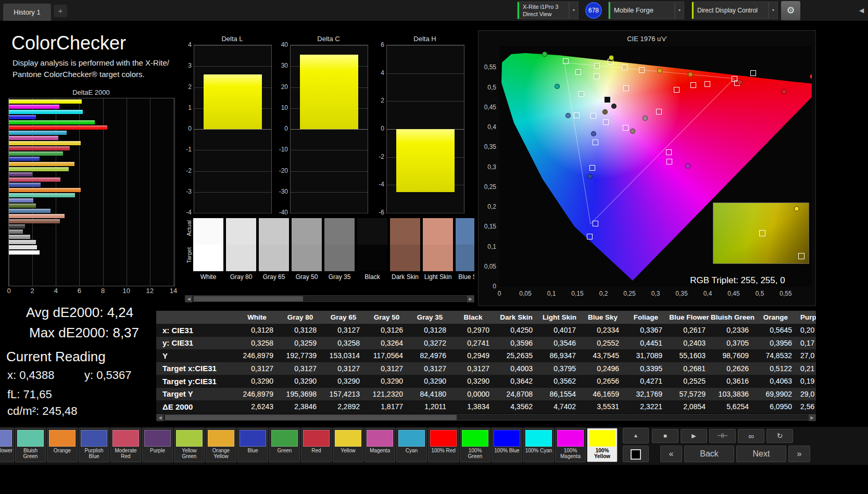 The height and width of the screenshot is (494, 868). What do you see at coordinates (430, 318) in the screenshot?
I see `column-header: Gray 35` at bounding box center [430, 318].